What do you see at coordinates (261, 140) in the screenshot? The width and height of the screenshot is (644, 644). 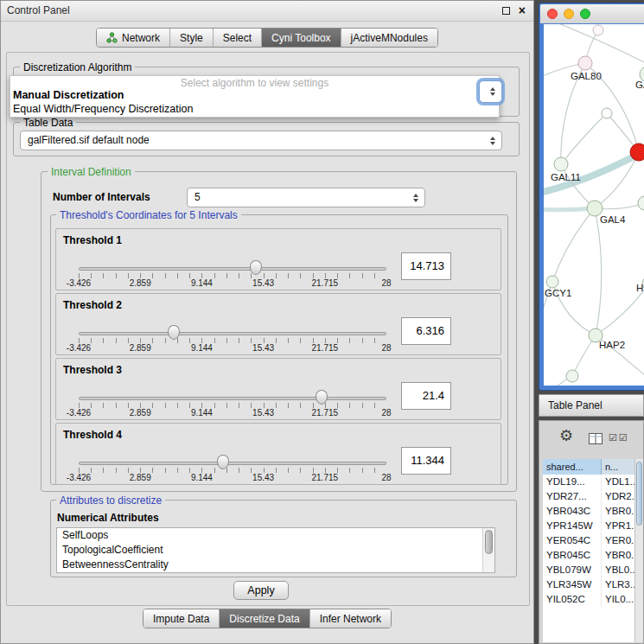 I see `table-data-combobox: galFiltered.sif default node` at bounding box center [261, 140].